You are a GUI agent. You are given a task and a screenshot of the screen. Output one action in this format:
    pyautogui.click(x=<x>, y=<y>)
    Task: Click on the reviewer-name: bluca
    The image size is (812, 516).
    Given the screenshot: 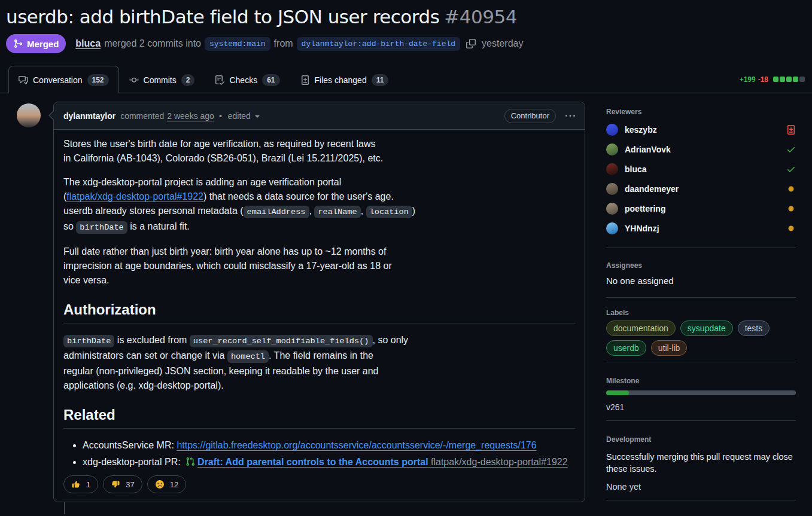 What is the action you would take?
    pyautogui.click(x=702, y=169)
    